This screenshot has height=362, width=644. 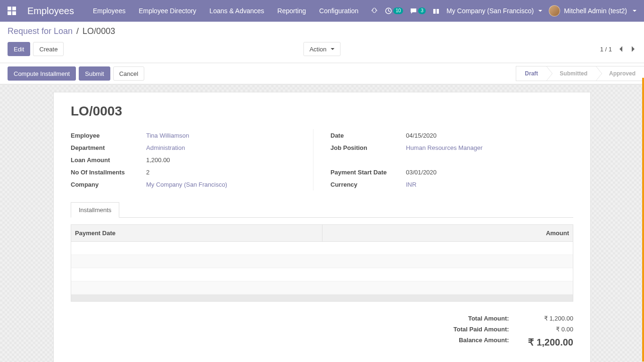 What do you see at coordinates (339, 11) in the screenshot?
I see `nav-configuration: Configuration` at bounding box center [339, 11].